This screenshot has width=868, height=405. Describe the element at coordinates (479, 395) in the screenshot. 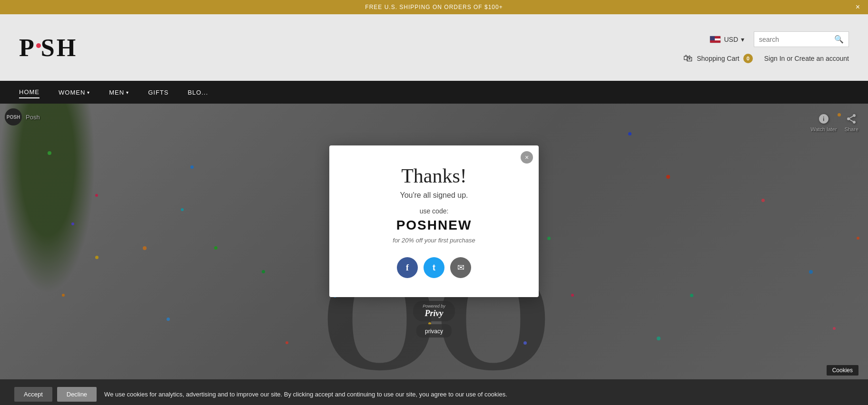

I see `cookie-text: We use cookies for analytics, advertisin…` at that location.